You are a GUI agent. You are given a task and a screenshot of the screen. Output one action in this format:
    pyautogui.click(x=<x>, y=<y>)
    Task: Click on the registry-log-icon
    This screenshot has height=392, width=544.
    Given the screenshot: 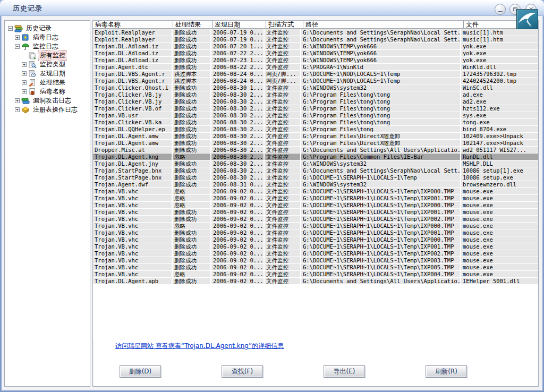 What is the action you would take?
    pyautogui.click(x=26, y=109)
    